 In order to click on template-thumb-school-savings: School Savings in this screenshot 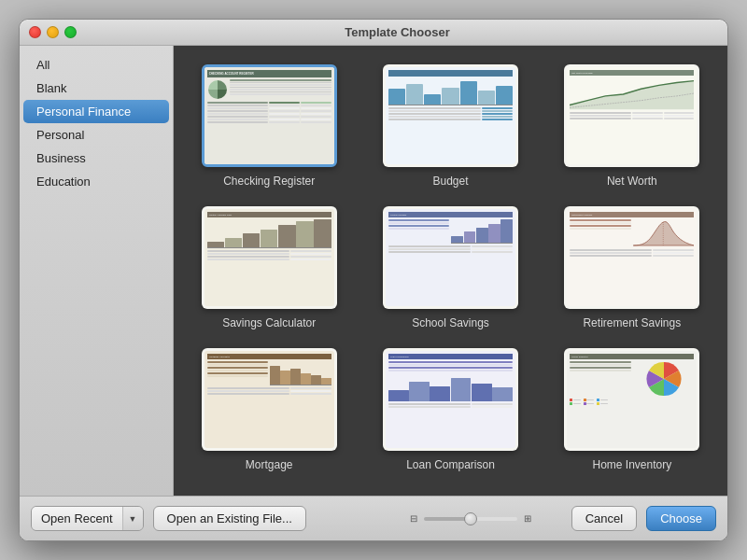, I will do `click(450, 258)`.